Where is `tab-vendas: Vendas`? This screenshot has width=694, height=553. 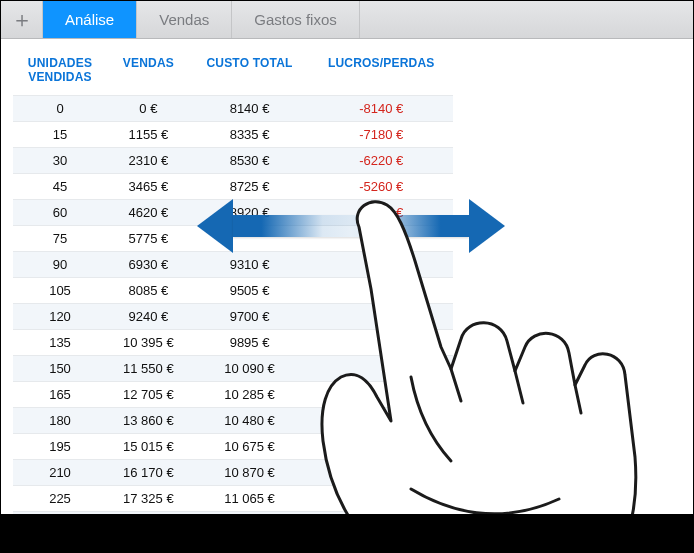
tab-vendas: Vendas is located at coordinates (184, 20).